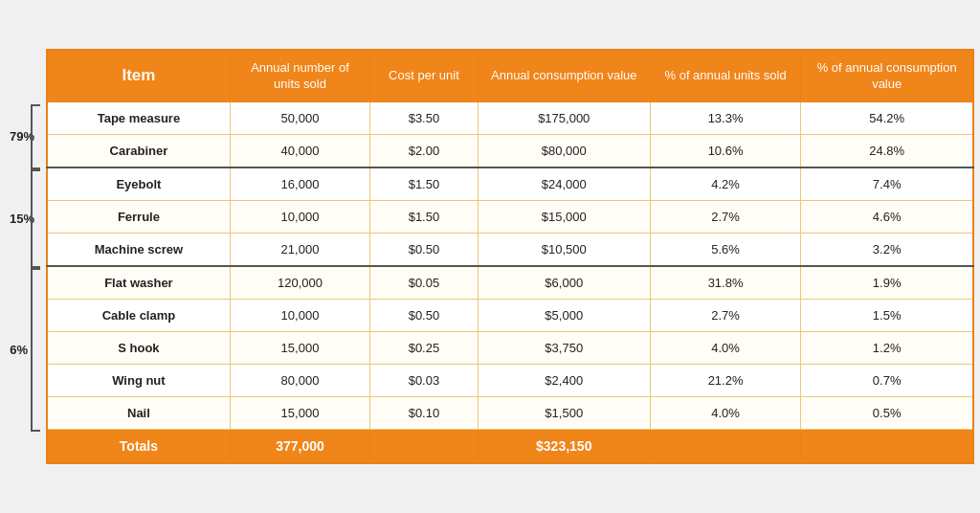 The image size is (980, 513). What do you see at coordinates (510, 251) in the screenshot?
I see `table-row: Machine screw21,000$0.50$10,5005.6%3.2%` at bounding box center [510, 251].